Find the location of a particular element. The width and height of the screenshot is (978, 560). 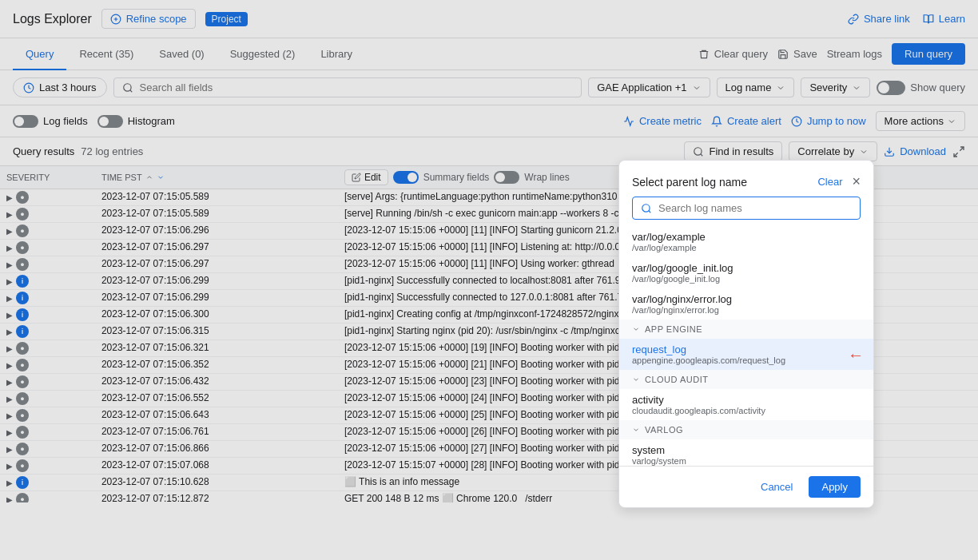

close-popup-button: × is located at coordinates (857, 182).